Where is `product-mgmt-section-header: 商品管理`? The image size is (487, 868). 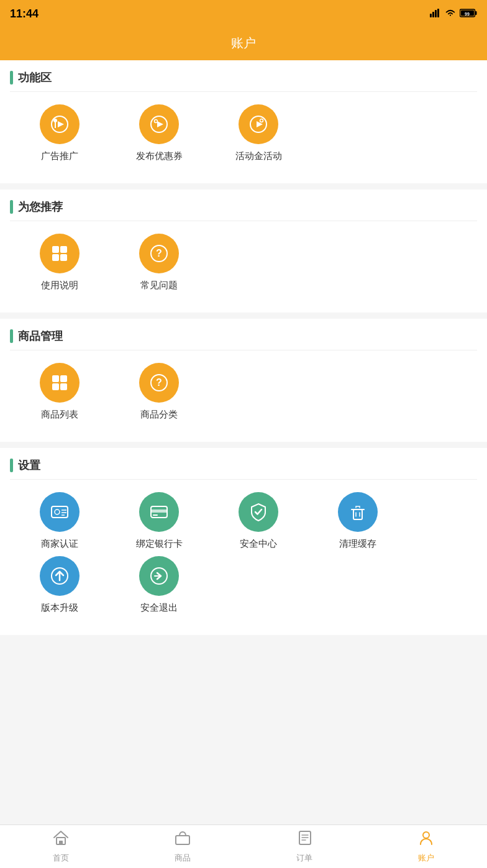 product-mgmt-section-header: 商品管理 is located at coordinates (244, 334).